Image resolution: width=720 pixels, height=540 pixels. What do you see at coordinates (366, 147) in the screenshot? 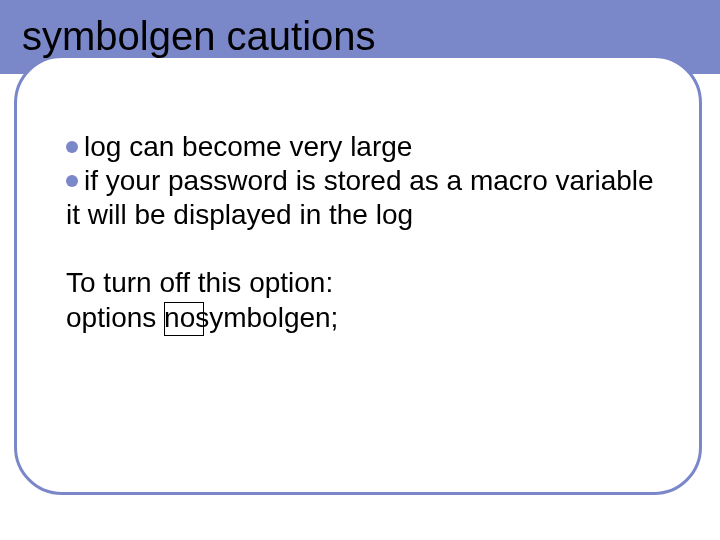
I see `bullet-item: log can become very large` at bounding box center [366, 147].